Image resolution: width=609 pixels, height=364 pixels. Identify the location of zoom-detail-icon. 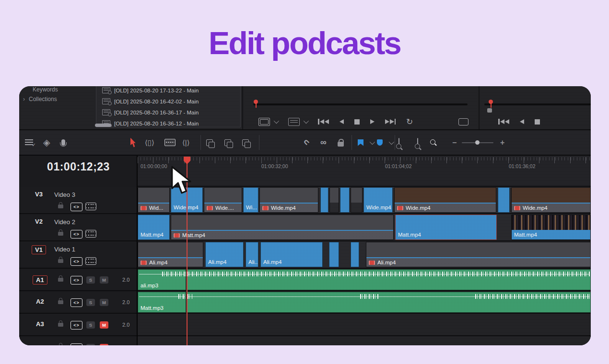
(418, 143).